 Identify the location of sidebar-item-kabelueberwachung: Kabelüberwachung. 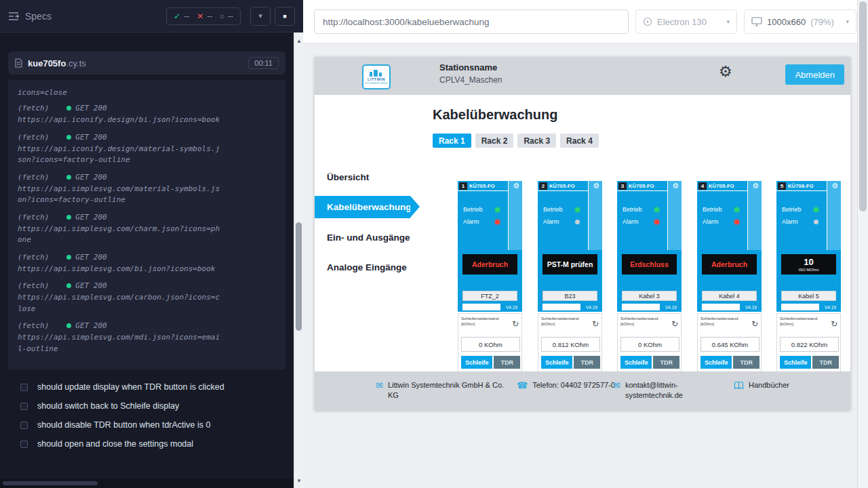
(362, 207).